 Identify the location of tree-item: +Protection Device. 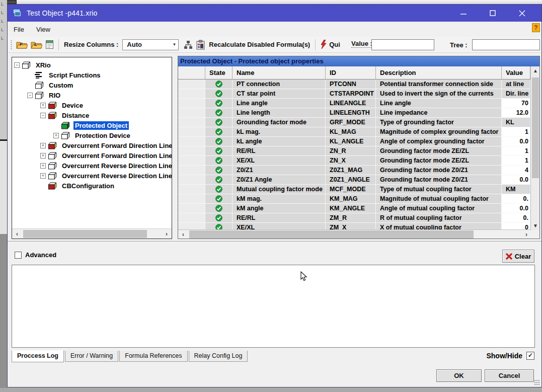
(92, 135).